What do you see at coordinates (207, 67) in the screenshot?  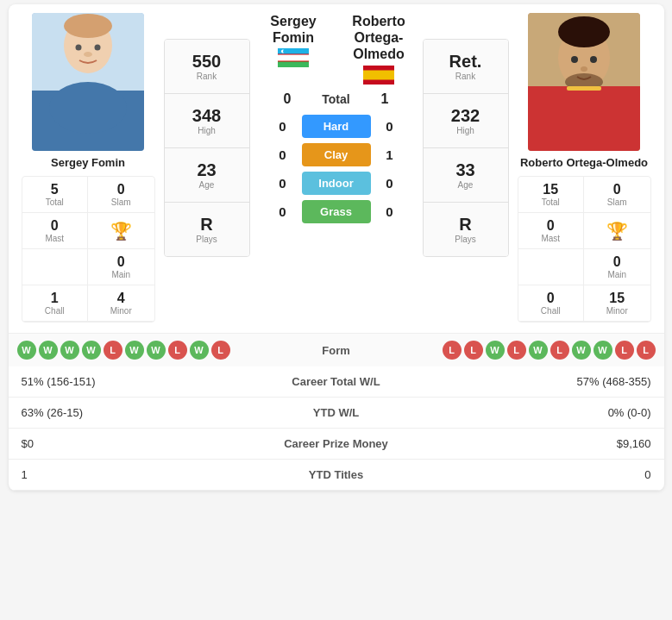 I see `left-rank-cell-0: 550Rank` at bounding box center [207, 67].